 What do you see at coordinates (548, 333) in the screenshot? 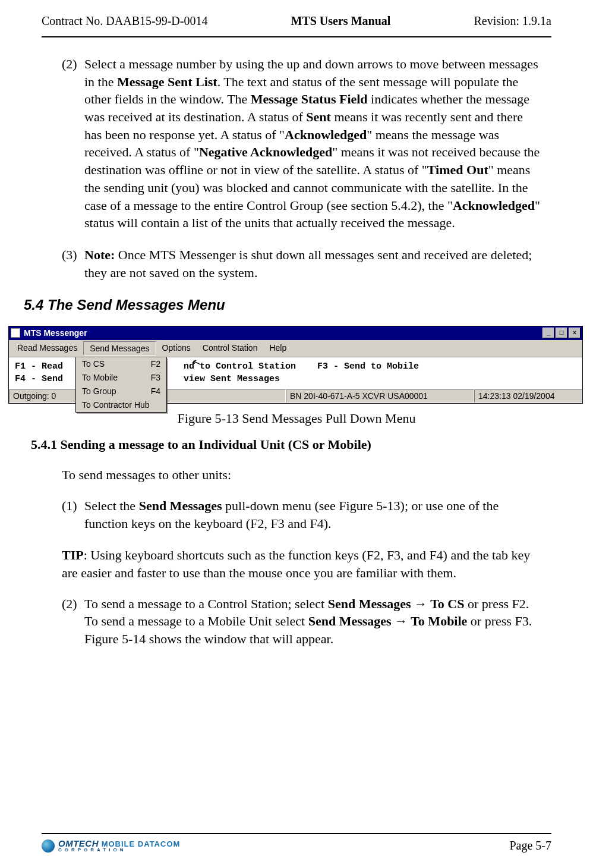
I see `minimize-button: _` at bounding box center [548, 333].